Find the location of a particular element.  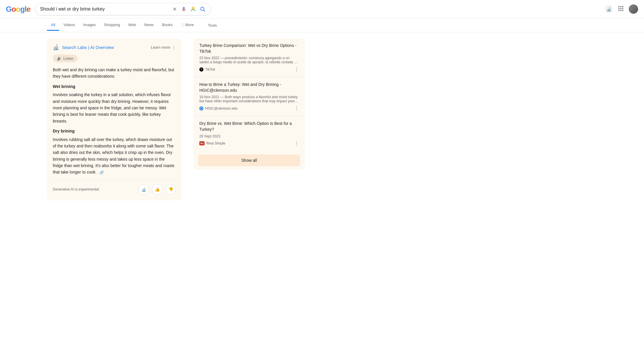

ai-overview-header: 🔬 Search Labs | AI Overview Learn more ⋮ is located at coordinates (114, 47).